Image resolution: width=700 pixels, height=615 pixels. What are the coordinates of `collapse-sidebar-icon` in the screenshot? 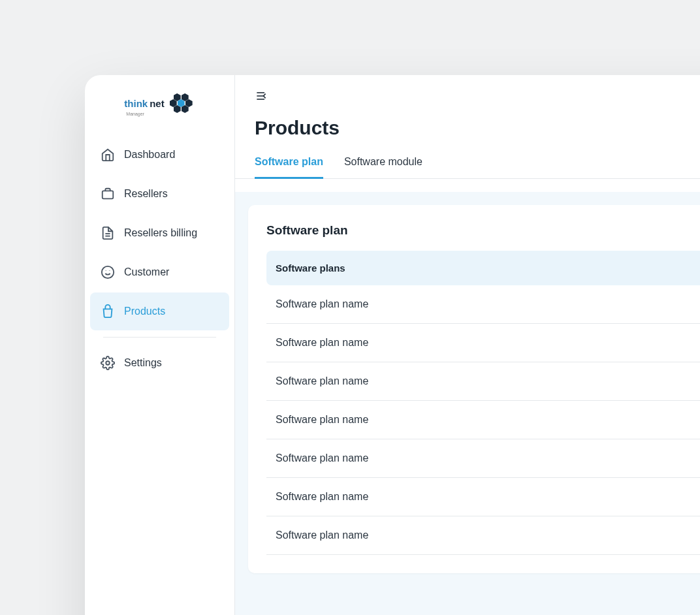 It's located at (261, 96).